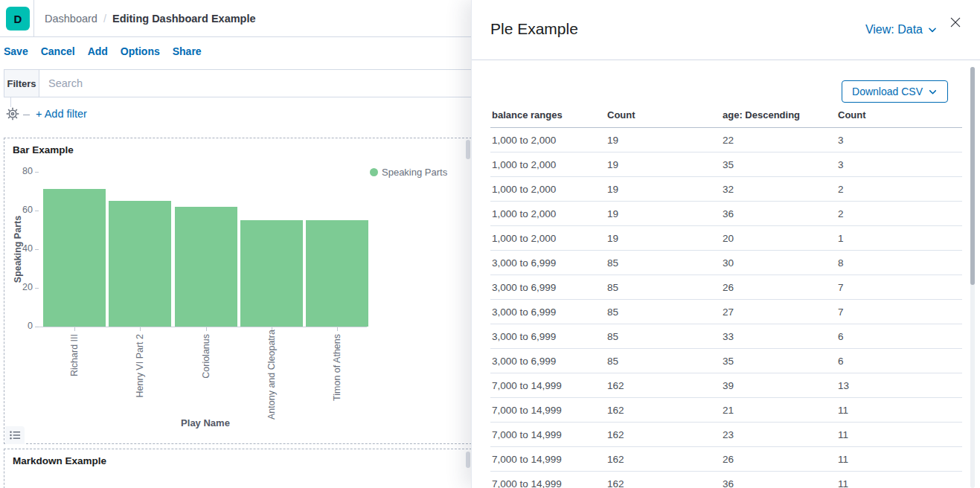 Image resolution: width=980 pixels, height=488 pixels. What do you see at coordinates (234, 115) in the screenshot?
I see `add-filter-row: + Add filter` at bounding box center [234, 115].